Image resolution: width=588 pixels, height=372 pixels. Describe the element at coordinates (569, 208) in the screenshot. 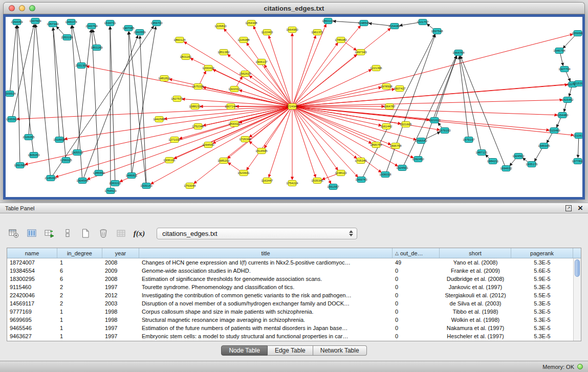

I see `float-panel-icon: ↗` at that location.